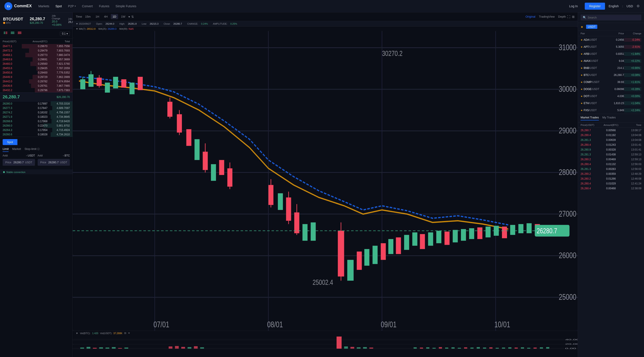 This screenshot has height=357, width=644. Describe the element at coordinates (54, 162) in the screenshot. I see `sell-price-input: Price 26280.7 USDT` at that location.